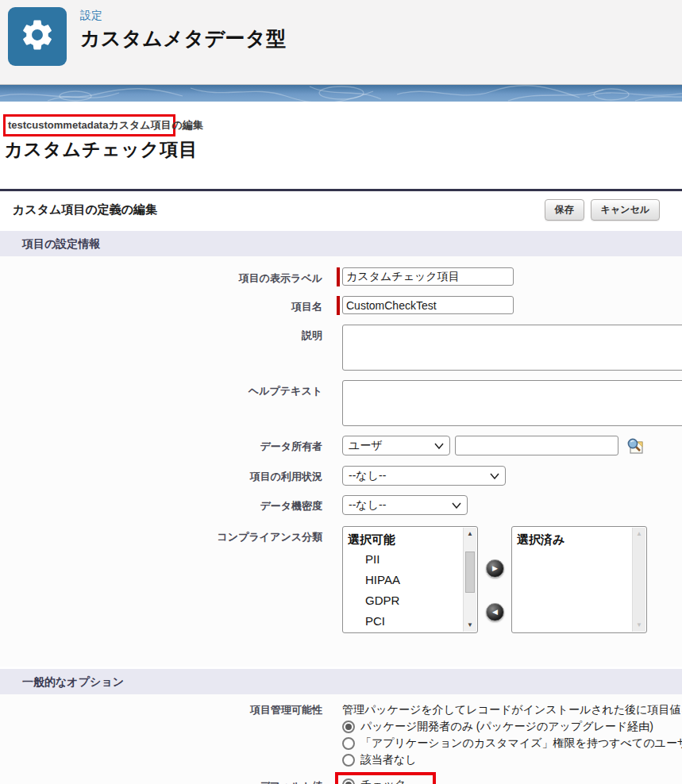 The height and width of the screenshot is (784, 682). What do you see at coordinates (161, 778) in the screenshot?
I see `default-value-label: デフォルト値` at bounding box center [161, 778].